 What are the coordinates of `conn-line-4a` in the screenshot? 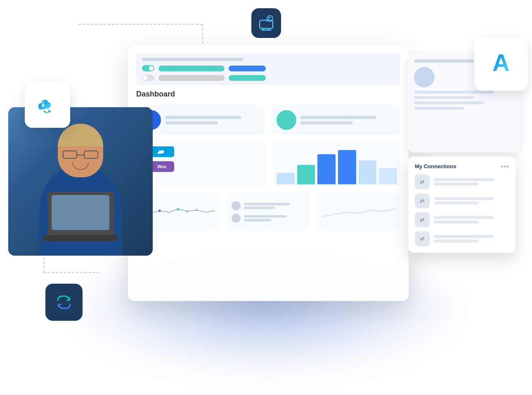 It's located at (464, 237).